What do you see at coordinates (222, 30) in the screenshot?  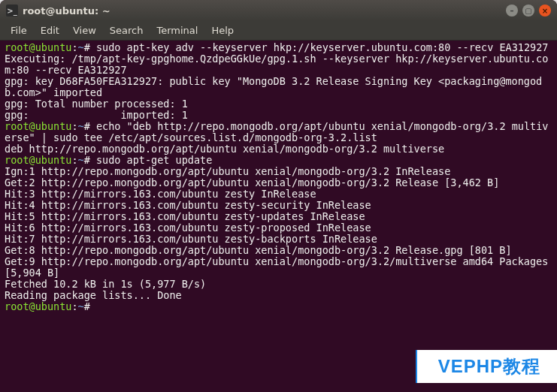 I see `menu-help: Help` at bounding box center [222, 30].